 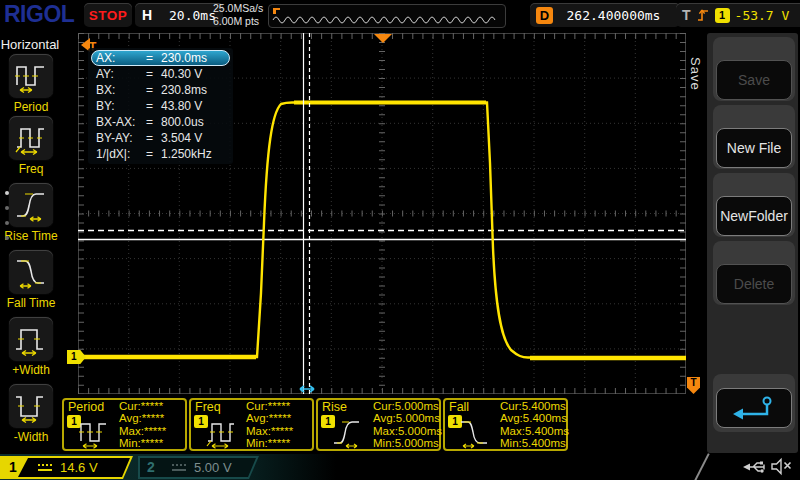 What do you see at coordinates (31, 370) in the screenshot?
I see `softkey-pos-width-label: +Width` at bounding box center [31, 370].